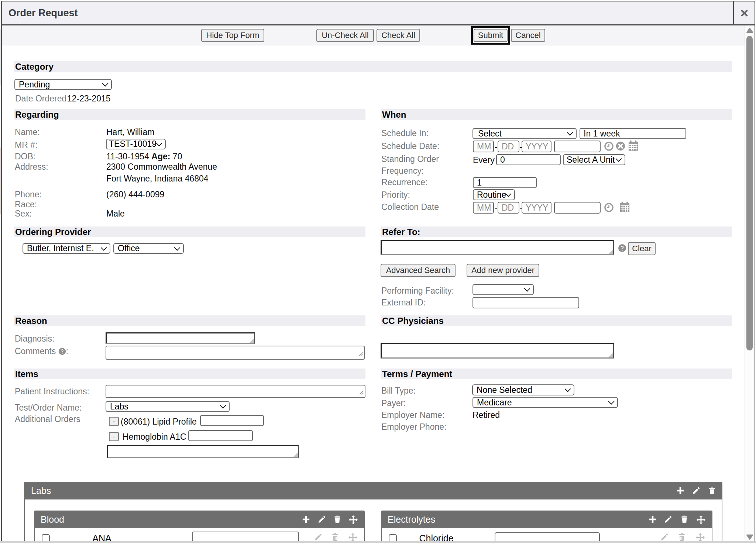 Image resolution: width=756 pixels, height=543 pixels. What do you see at coordinates (537, 208) in the screenshot?
I see `collection-date-year-input: YYYY` at bounding box center [537, 208].